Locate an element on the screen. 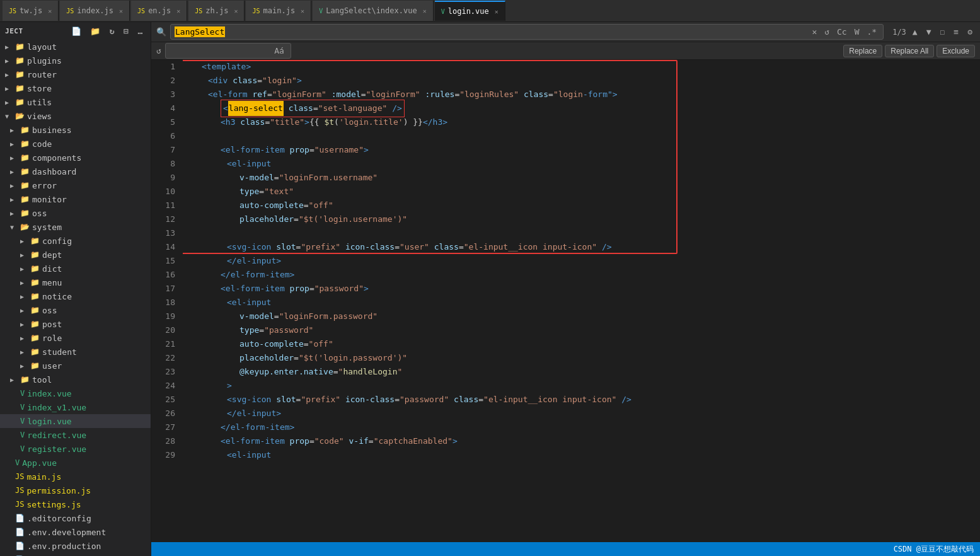  sidebar-item-dashboard: ▶ 📁 dashboard is located at coordinates (76, 171).